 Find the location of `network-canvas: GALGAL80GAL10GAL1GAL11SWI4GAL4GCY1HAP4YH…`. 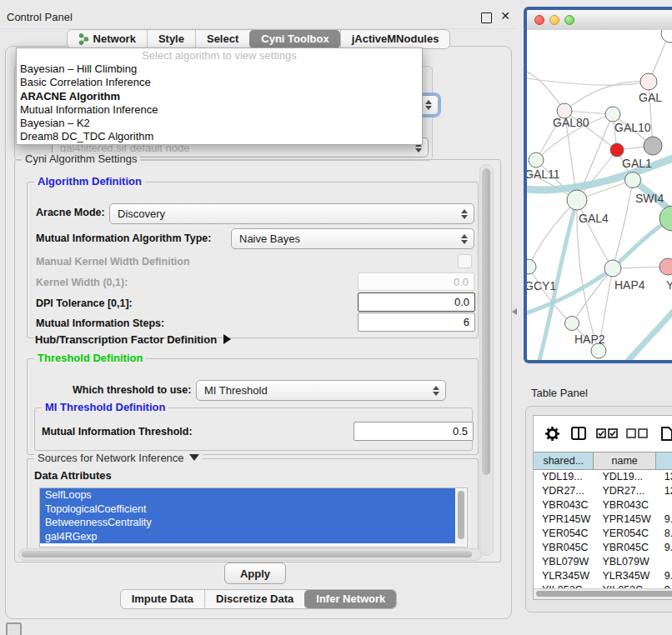

network-canvas: GALGAL80GAL10GAL1GAL11SWI4GAL4GCY1HAP4YH… is located at coordinates (599, 195).